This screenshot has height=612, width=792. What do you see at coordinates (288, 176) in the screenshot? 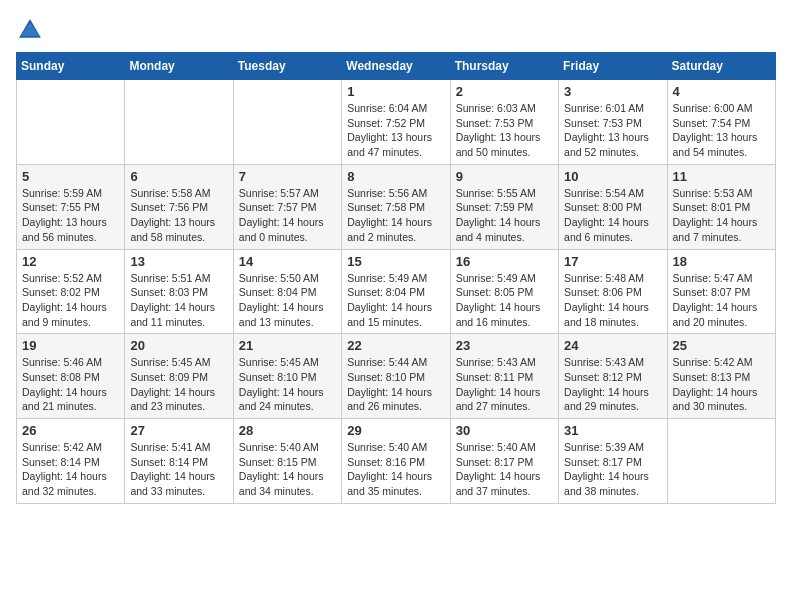
I see `day-number: 7` at bounding box center [288, 176].